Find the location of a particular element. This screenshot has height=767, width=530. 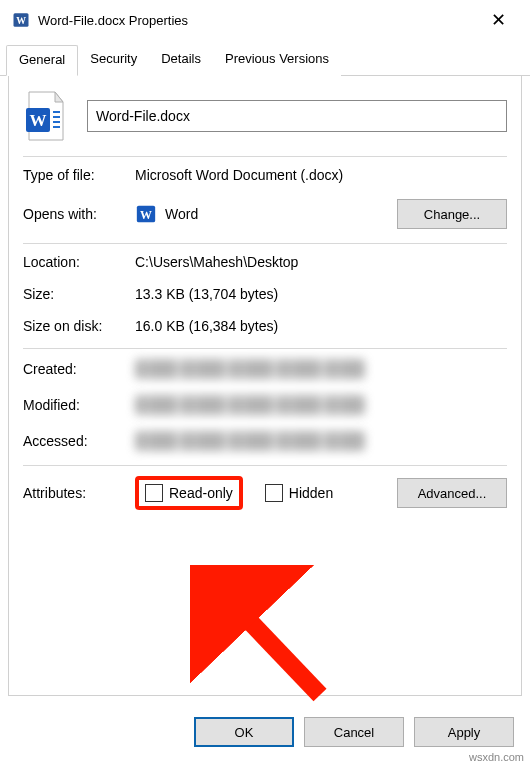

attributes-row: Read-only Hidden is located at coordinates (266, 493).